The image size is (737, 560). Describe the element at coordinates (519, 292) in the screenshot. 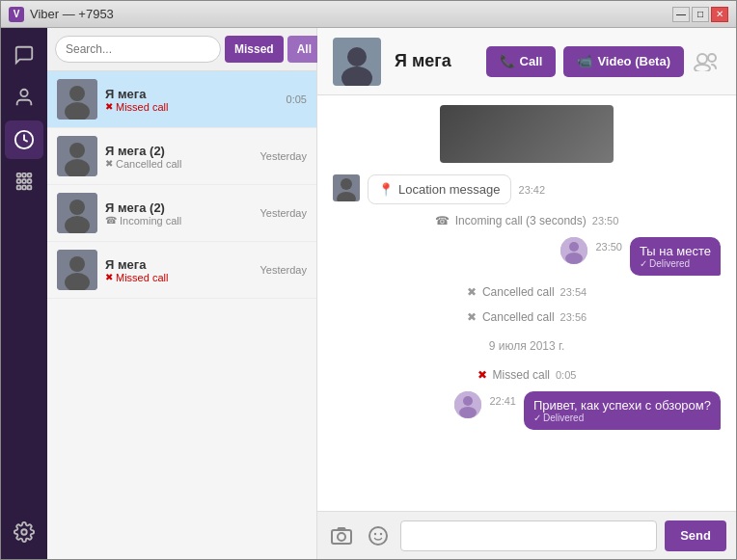

I see `cancelled-call-text-0: Cancelled call` at that location.